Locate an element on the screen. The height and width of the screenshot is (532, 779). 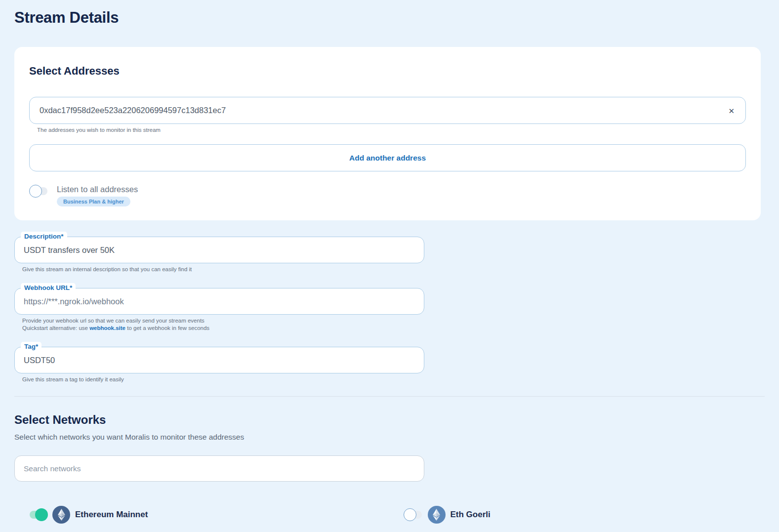
description-field: Description* is located at coordinates (219, 250).